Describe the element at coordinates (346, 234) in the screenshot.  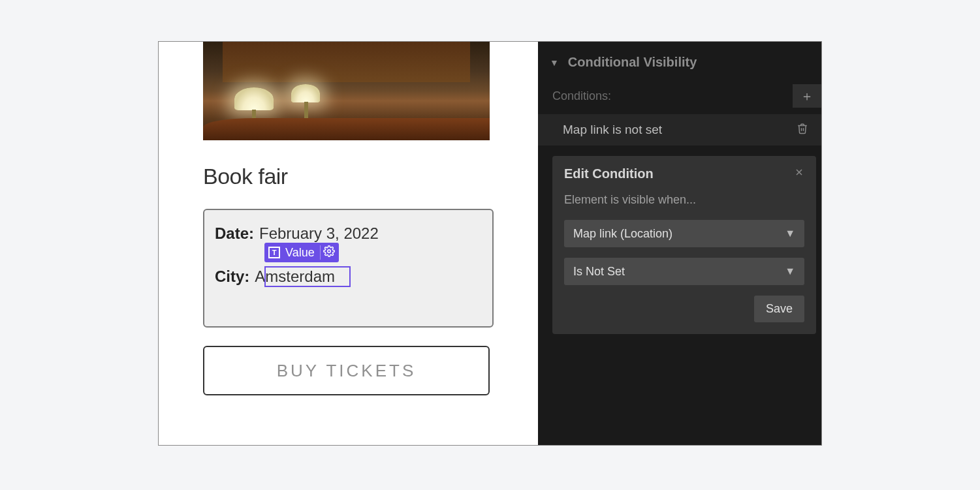
I see `date-row: Date: February 3, 2022` at that location.